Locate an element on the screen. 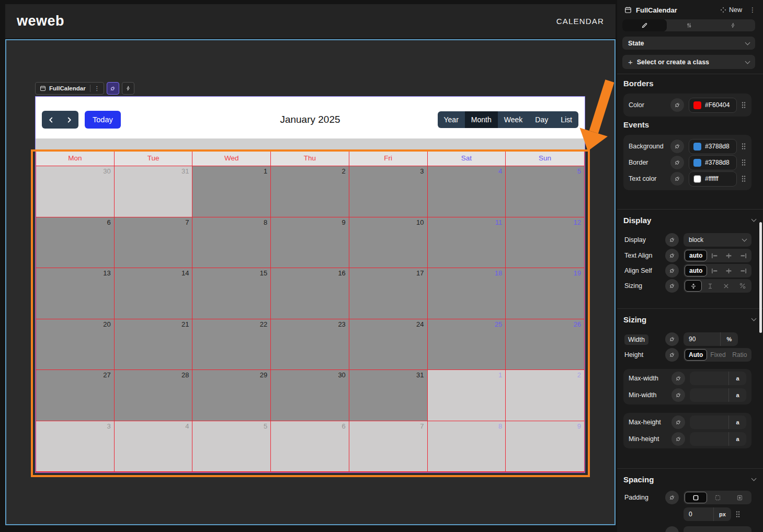 This screenshot has height=532, width=763. tab-interactions is located at coordinates (733, 25).